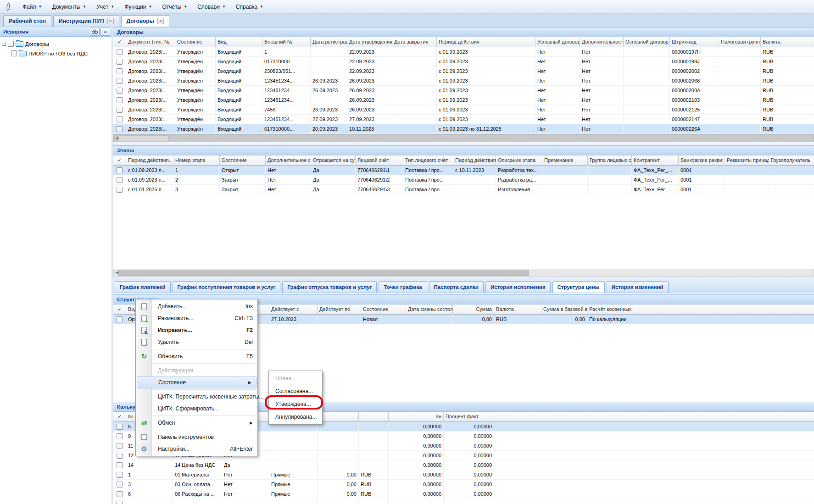 Image resolution: width=814 pixels, height=504 pixels. What do you see at coordinates (4, 44) in the screenshot?
I see `tree-expander-icon: −` at bounding box center [4, 44].